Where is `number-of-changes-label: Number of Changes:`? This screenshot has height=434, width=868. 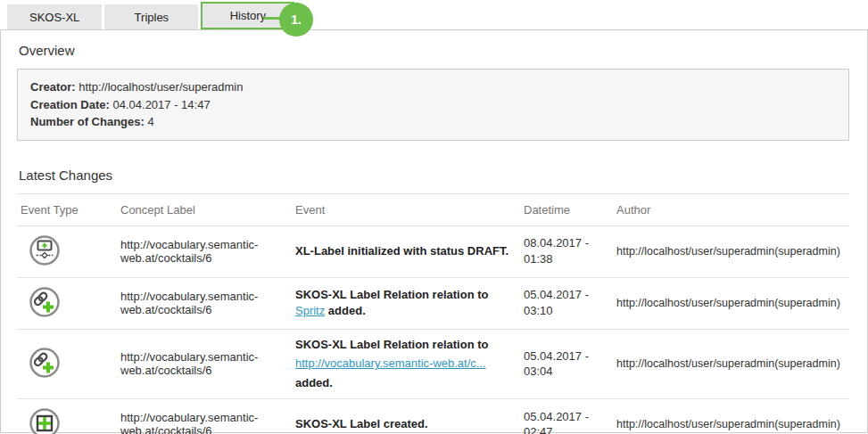
number-of-changes-label: Number of Changes: is located at coordinates (87, 121).